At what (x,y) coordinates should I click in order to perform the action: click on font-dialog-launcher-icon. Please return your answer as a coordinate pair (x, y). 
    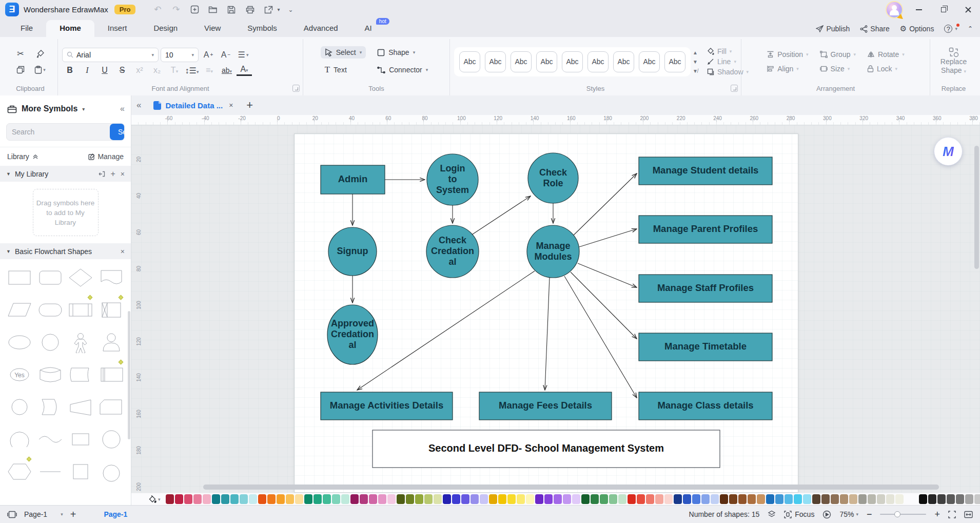
    Looking at the image, I should click on (296, 88).